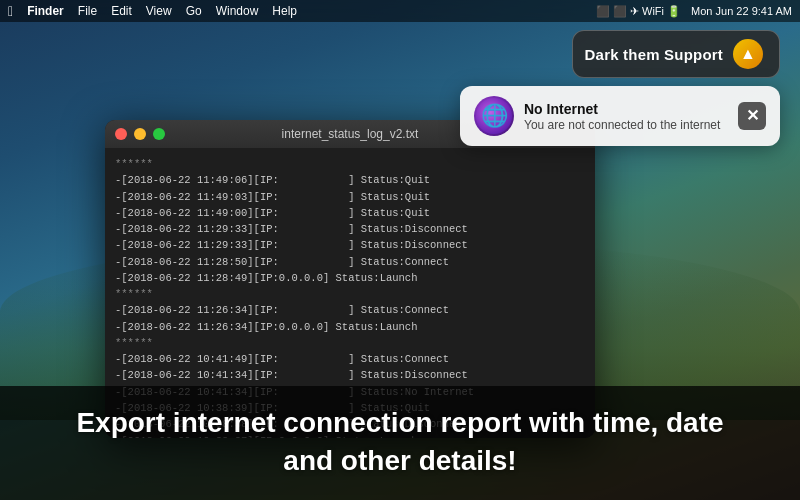 This screenshot has height=500, width=800. I want to click on dark-theme-support-button: Dark them Support ▲, so click(676, 54).